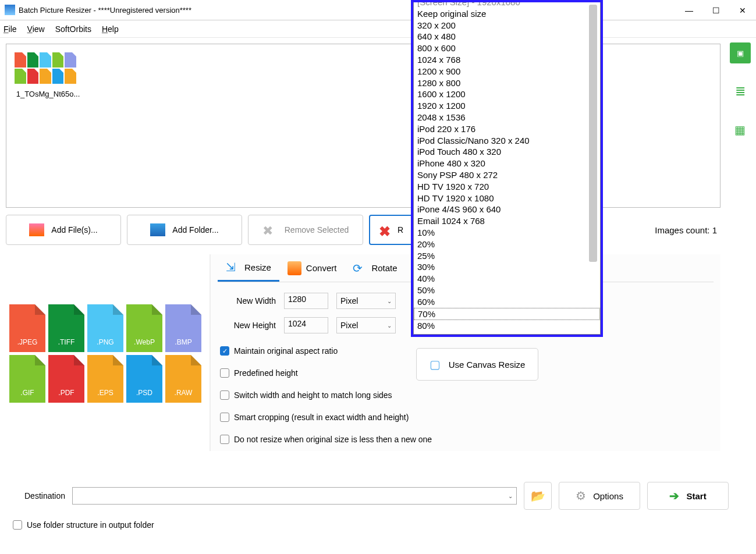 The image size is (756, 554). Describe the element at coordinates (105, 379) in the screenshot. I see `format-eps: .EPS` at that location.